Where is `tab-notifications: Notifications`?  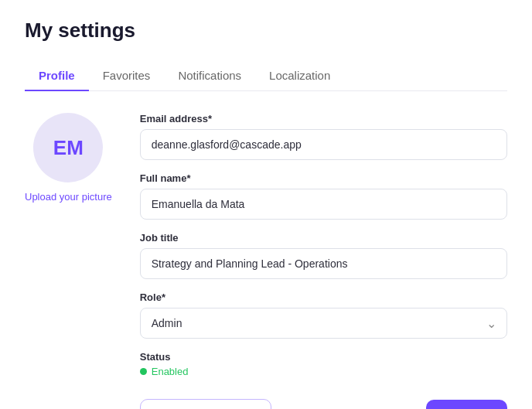
tab-notifications: Notifications is located at coordinates (210, 76).